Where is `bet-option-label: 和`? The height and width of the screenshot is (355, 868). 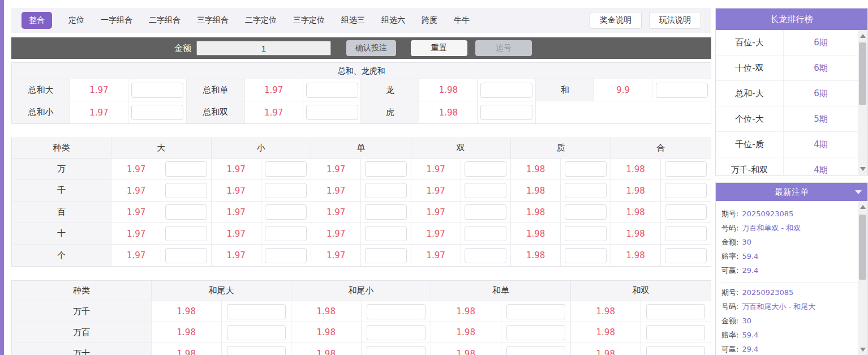
bet-option-label: 和 is located at coordinates (565, 91).